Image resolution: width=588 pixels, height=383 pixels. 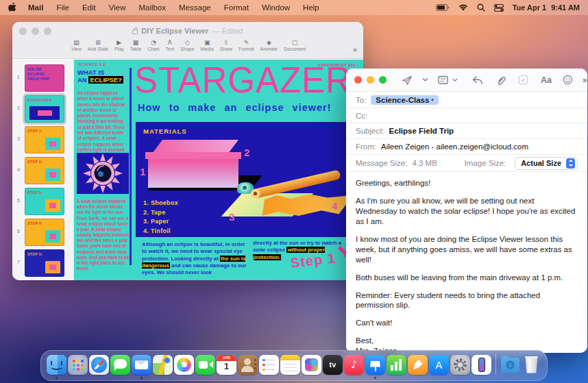 What do you see at coordinates (170, 45) in the screenshot?
I see `toolbar-text: AText` at bounding box center [170, 45].